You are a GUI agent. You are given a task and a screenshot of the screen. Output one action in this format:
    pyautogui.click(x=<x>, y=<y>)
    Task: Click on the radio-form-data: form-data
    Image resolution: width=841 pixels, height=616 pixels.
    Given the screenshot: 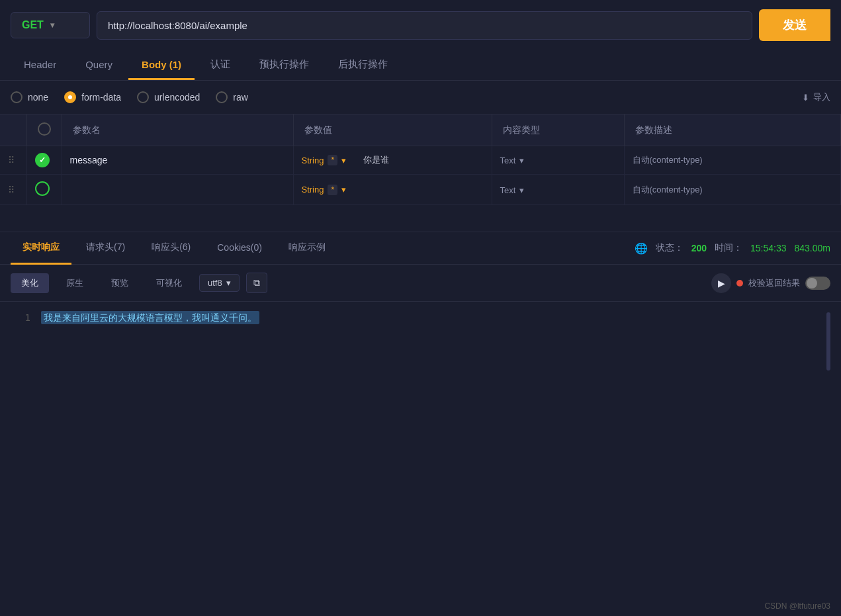 What is the action you would take?
    pyautogui.click(x=93, y=97)
    